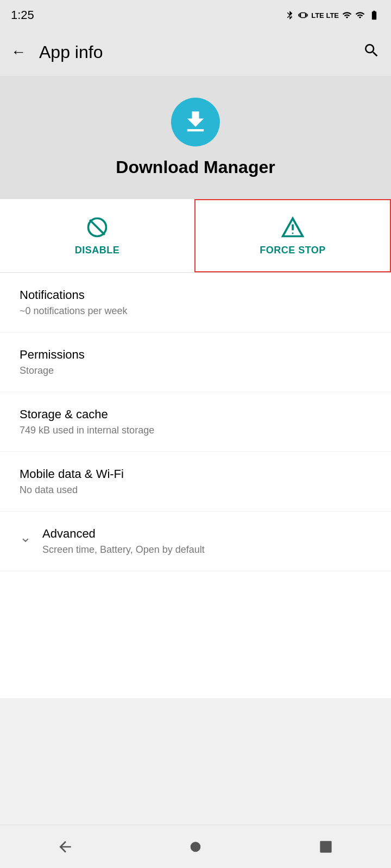  What do you see at coordinates (65, 847) in the screenshot?
I see `nav-back-button` at bounding box center [65, 847].